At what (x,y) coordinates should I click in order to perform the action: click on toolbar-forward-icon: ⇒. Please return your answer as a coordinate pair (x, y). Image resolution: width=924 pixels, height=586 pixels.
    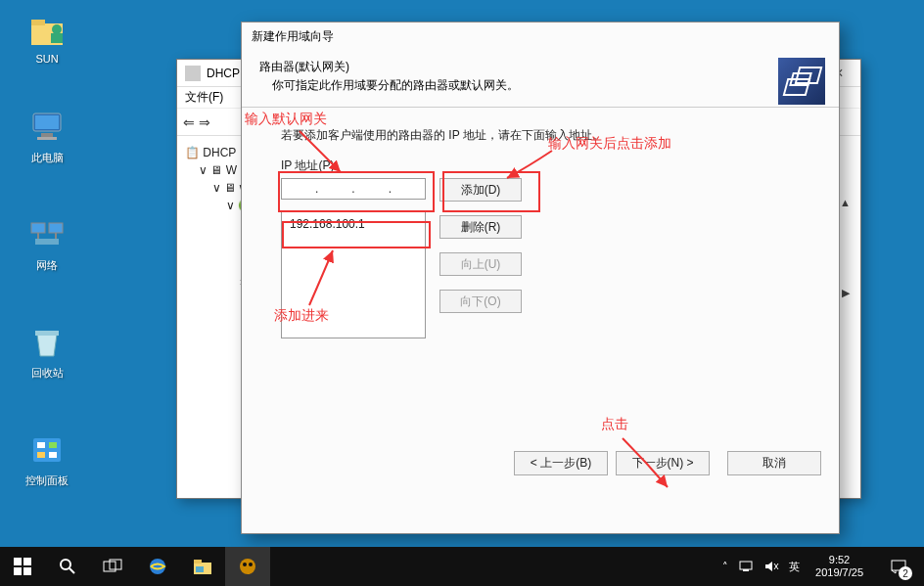
    Looking at the image, I should click on (205, 122).